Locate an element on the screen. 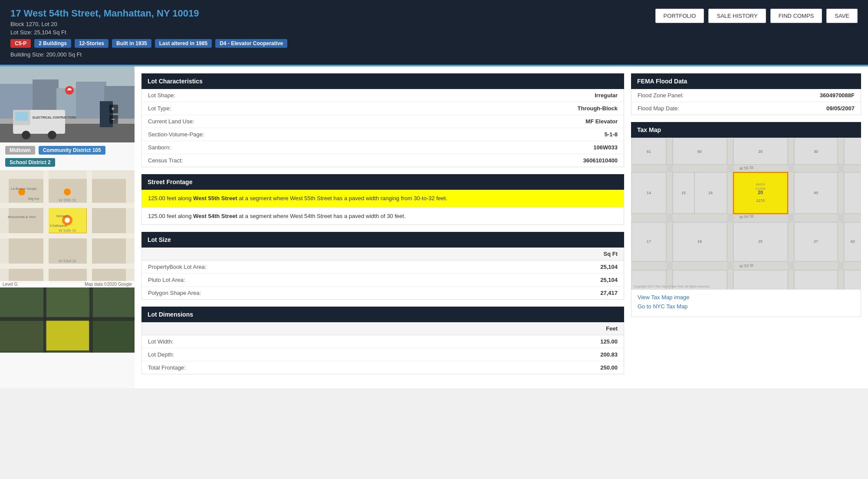 The height and width of the screenshot is (479, 868). svg-text: ELECTRICAL CONTRACTORS is located at coordinates (55, 117).